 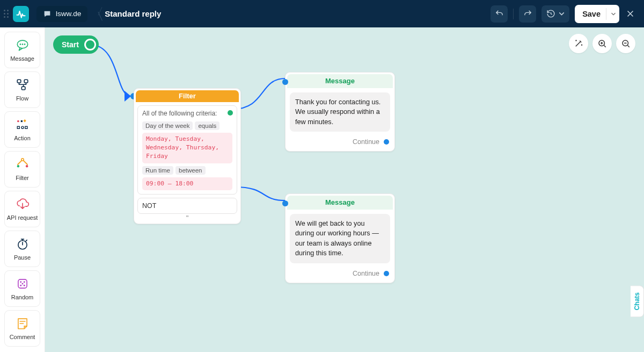 I want to click on page-title: Standard reply, so click(x=133, y=14).